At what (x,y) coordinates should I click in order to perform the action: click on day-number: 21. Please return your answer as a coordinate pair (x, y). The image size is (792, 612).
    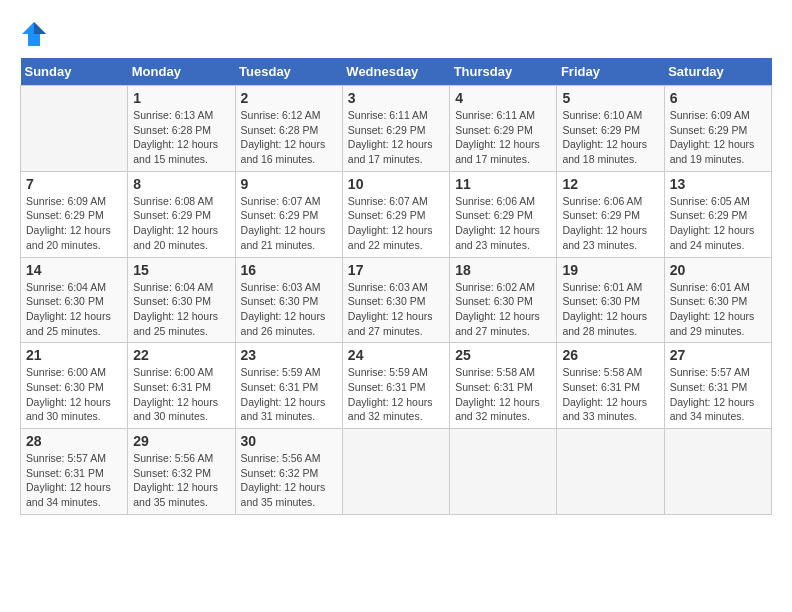
    Looking at the image, I should click on (74, 355).